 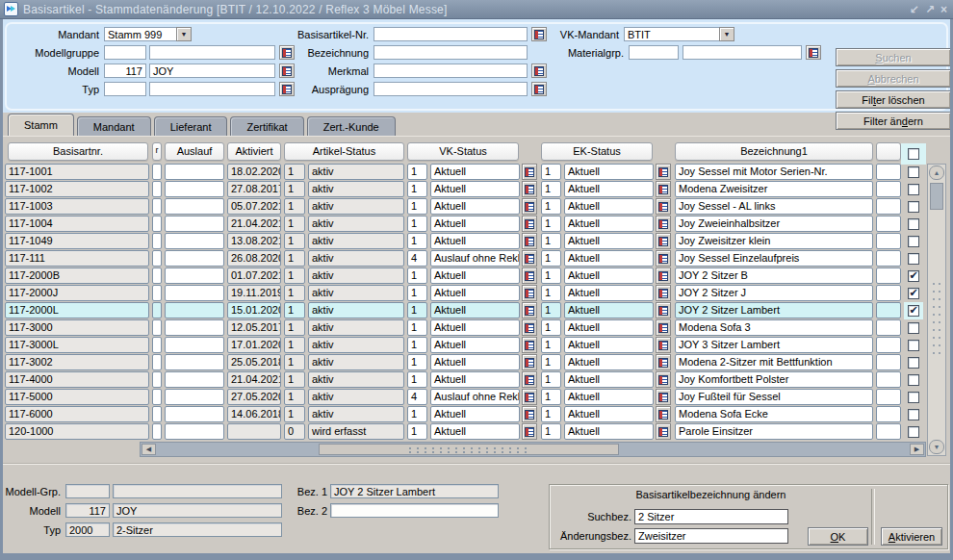 What do you see at coordinates (40, 125) in the screenshot?
I see `tab-stamm: Stamm` at bounding box center [40, 125].